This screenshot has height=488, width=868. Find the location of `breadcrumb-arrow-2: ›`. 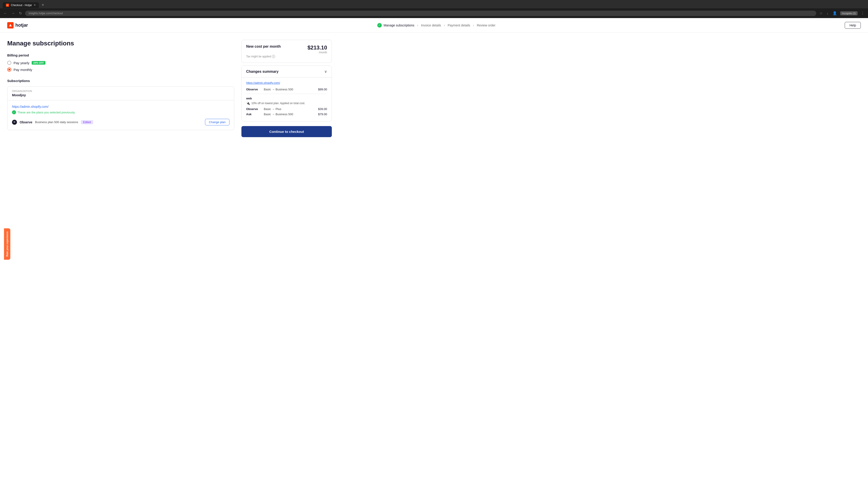

breadcrumb-arrow-2: › is located at coordinates (444, 25).